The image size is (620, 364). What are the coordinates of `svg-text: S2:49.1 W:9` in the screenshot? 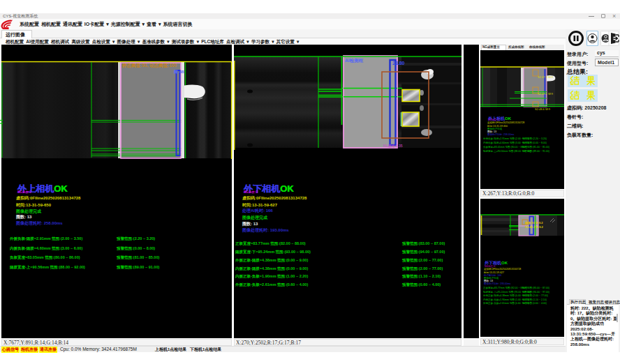 It's located at (546, 93).